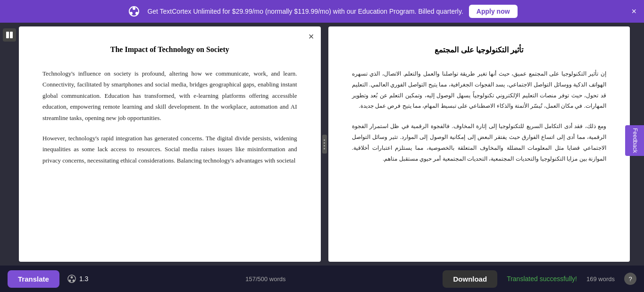 The height and width of the screenshot is (292, 644). I want to click on target-paragraph-2: ومع ذلك، فقد أدى التكامل السريع للتكنولو…, so click(479, 143).